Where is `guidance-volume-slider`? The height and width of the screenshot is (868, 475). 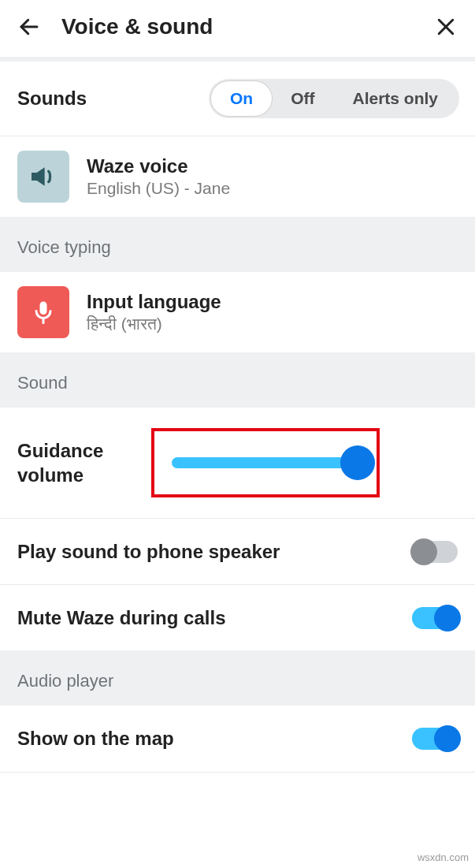 guidance-volume-slider is located at coordinates (269, 463).